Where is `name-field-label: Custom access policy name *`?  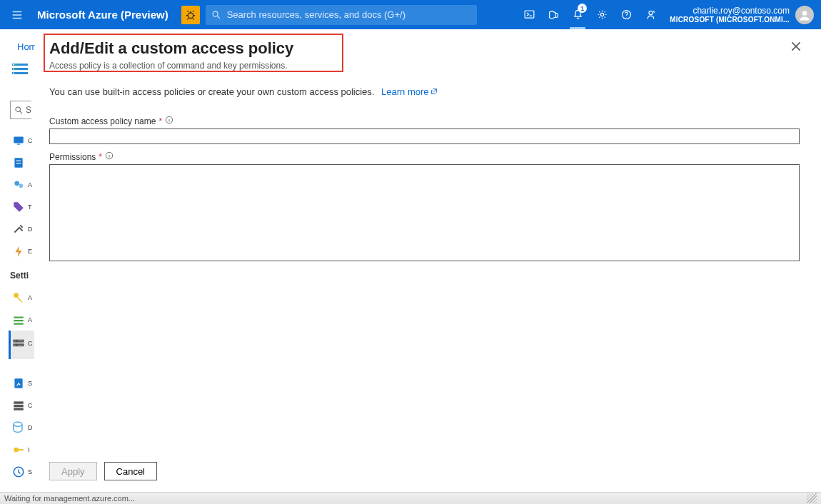 name-field-label: Custom access policy name * is located at coordinates (424, 121).